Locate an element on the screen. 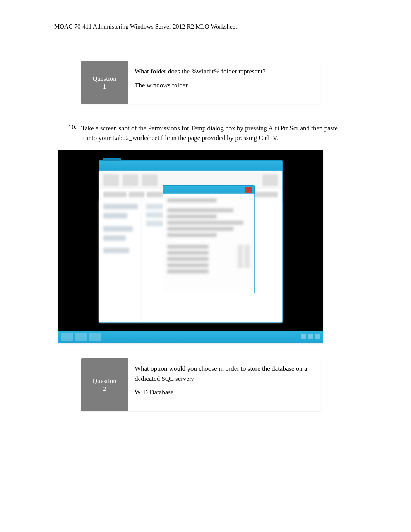 This screenshot has width=411, height=532. question-block-2: Question 2 What option would you choose … is located at coordinates (201, 385).